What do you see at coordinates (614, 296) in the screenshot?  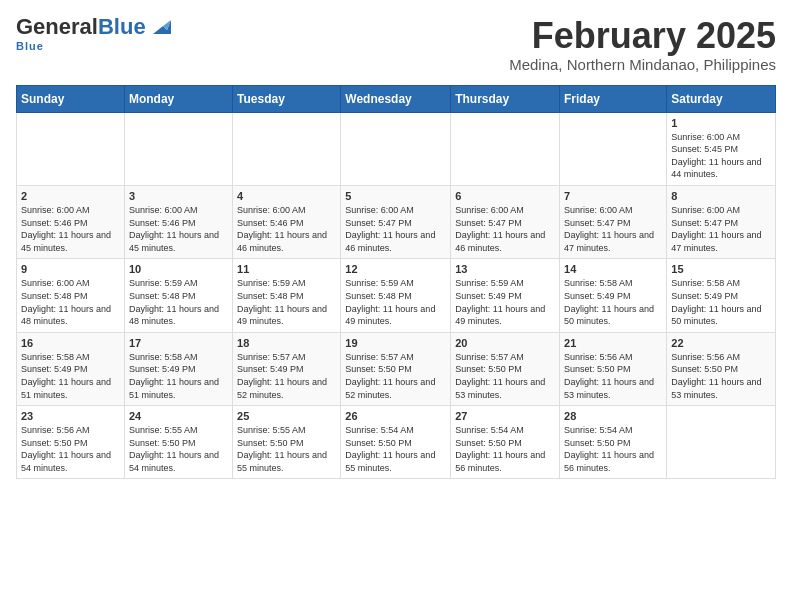 I see `calendar-cell: 14Sunrise: 5:58 AM Sunset: 5:49 PM Dayli…` at bounding box center [614, 296].